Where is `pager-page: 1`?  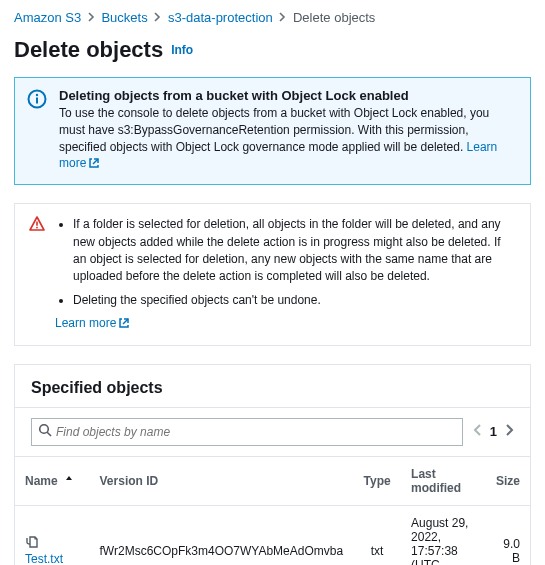 pager-page: 1 is located at coordinates (494, 432).